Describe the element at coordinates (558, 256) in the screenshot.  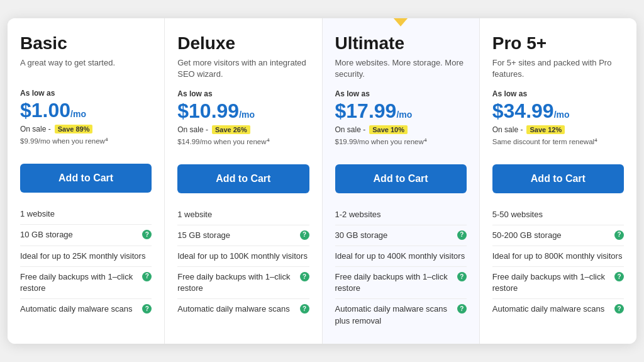
I see `feature-text-pro5-2: Ideal for up to 800K monthly visitors` at that location.